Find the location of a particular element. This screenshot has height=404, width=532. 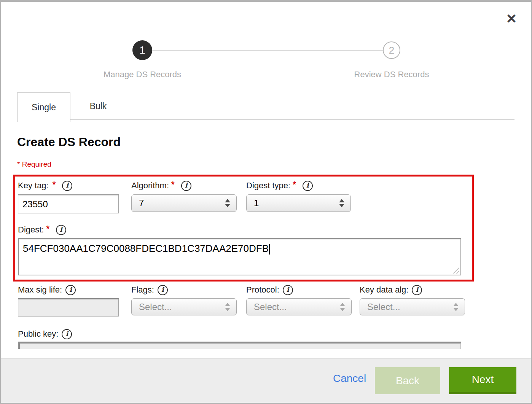

protocol-placeholder: Select... is located at coordinates (270, 307).